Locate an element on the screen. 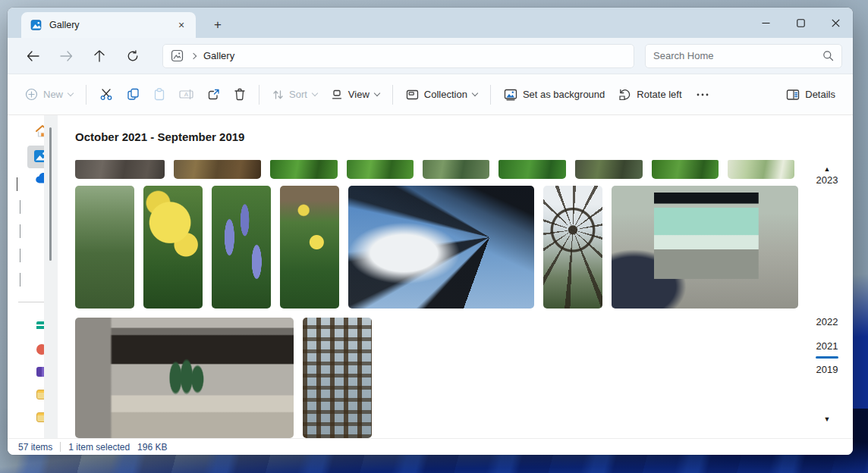 This screenshot has height=473, width=868. sort-button: Sort is located at coordinates (294, 95).